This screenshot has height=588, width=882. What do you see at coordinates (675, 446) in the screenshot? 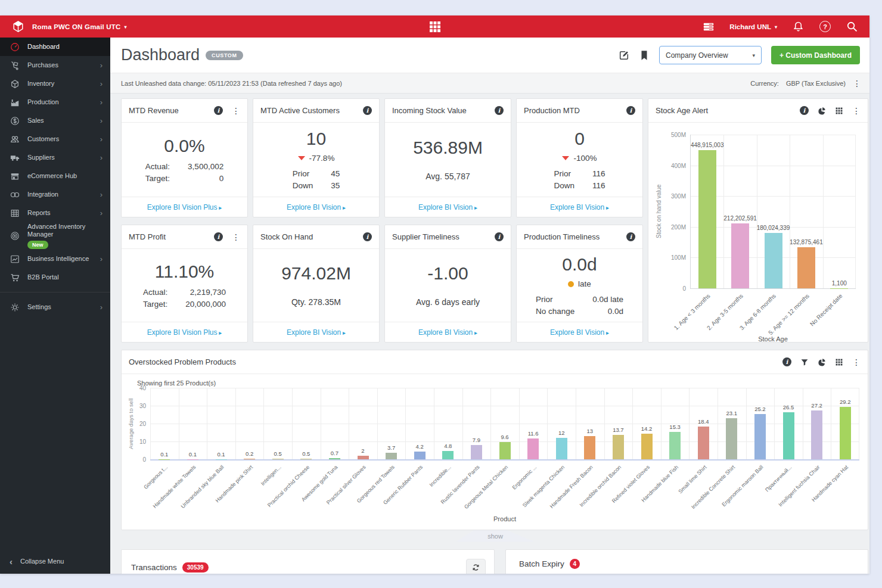
I see `bar-handmade-blue-fish` at bounding box center [675, 446].